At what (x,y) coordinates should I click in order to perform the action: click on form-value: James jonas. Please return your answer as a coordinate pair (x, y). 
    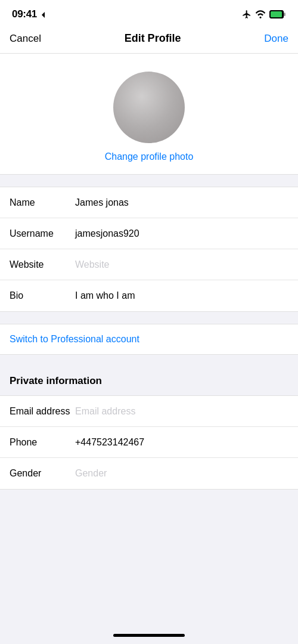
    Looking at the image, I should click on (182, 203).